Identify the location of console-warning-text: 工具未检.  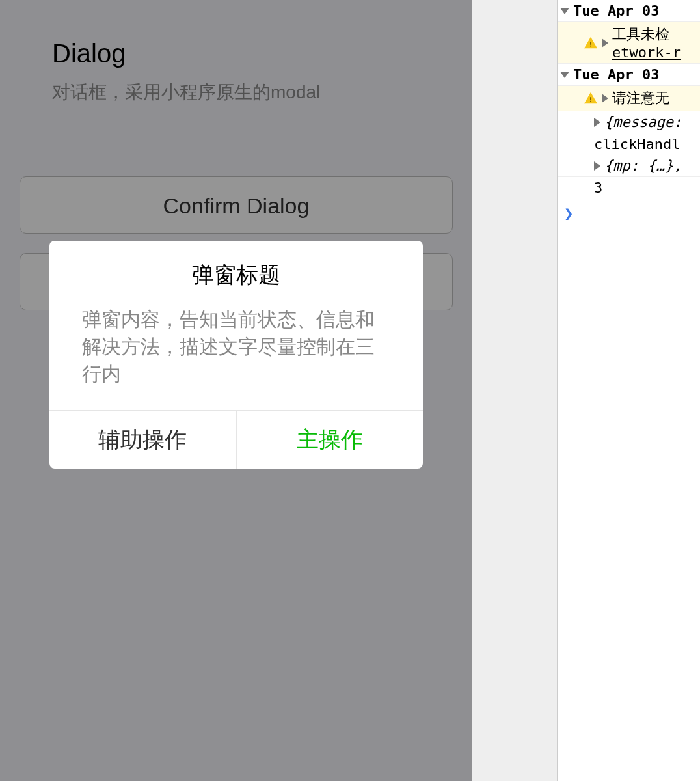
(641, 34).